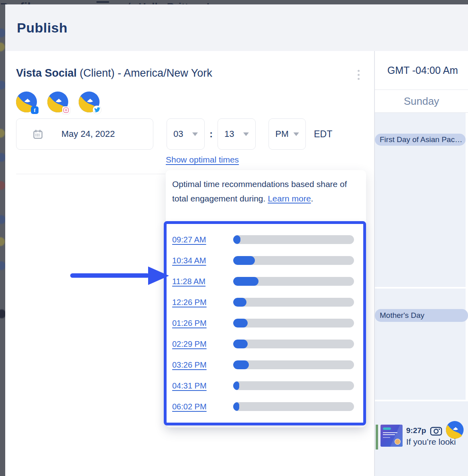 This screenshot has width=468, height=476. Describe the element at coordinates (91, 174) in the screenshot. I see `divider` at that location.